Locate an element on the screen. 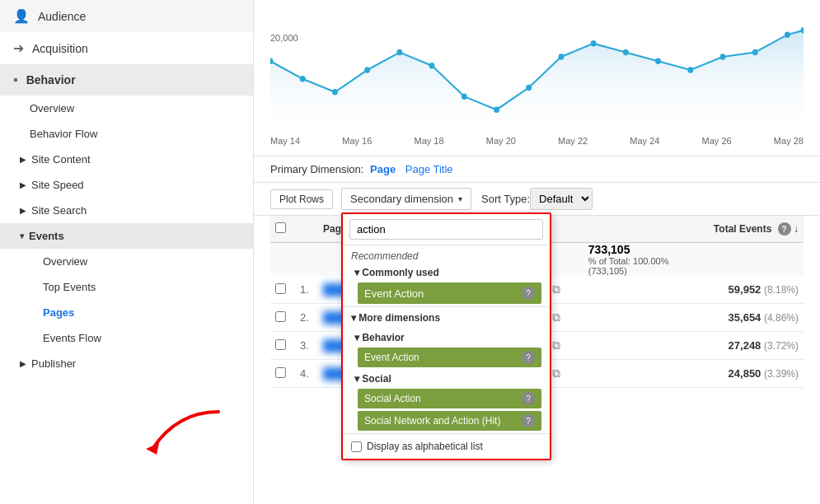  row1-copy-icon: ⧉ is located at coordinates (556, 289).